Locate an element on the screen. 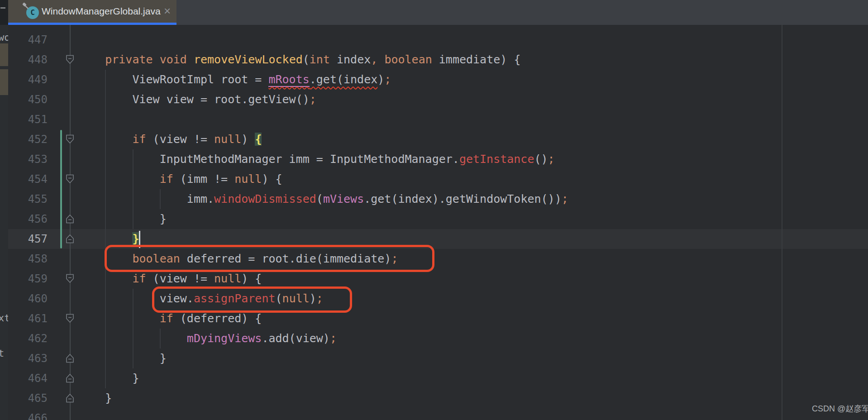  line-number: 463 is located at coordinates (31, 358).